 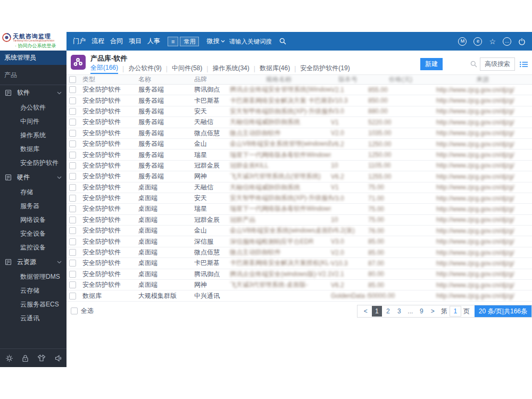 I want to click on tab-4: 操作系统(34), so click(x=231, y=69).